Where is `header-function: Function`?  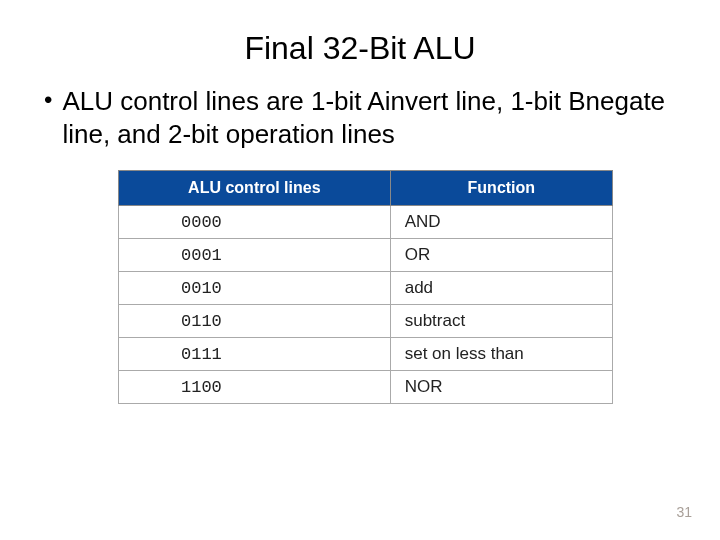 header-function: Function is located at coordinates (501, 188).